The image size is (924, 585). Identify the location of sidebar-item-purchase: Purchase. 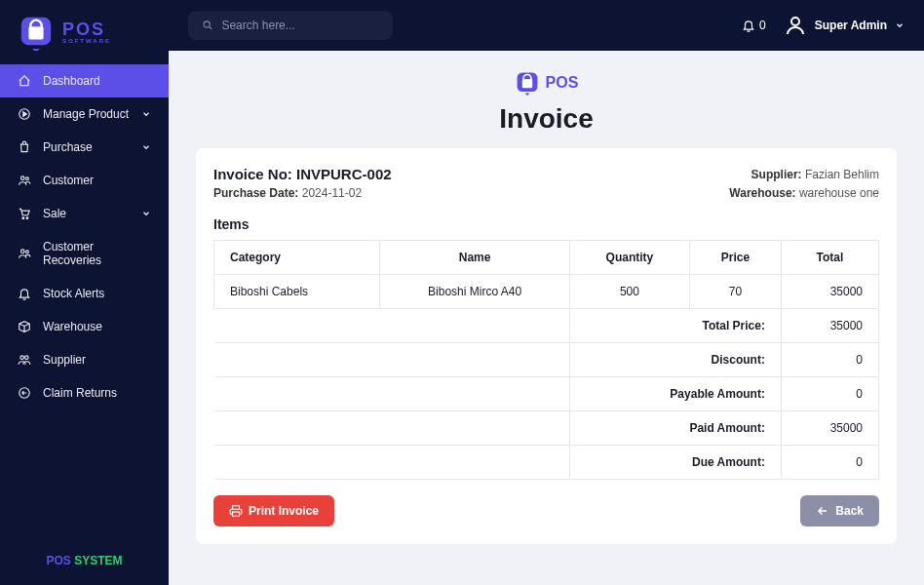
(84, 147).